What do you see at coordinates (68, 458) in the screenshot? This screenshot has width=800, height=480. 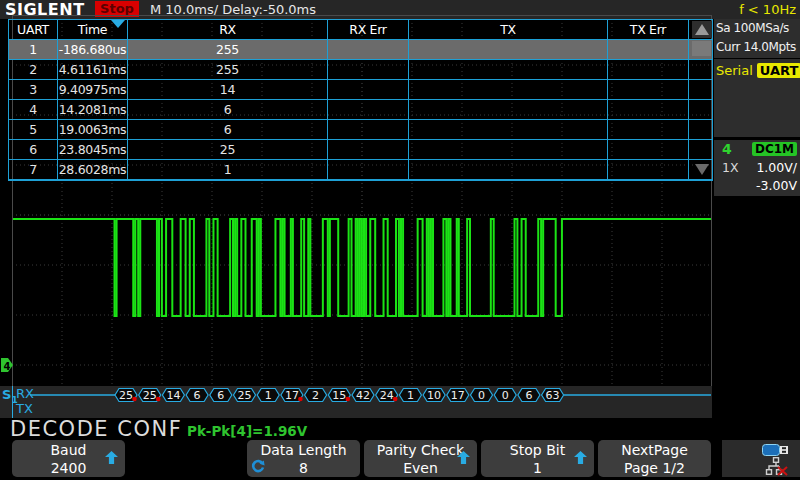 I see `softkey-baud: Baud 2400` at bounding box center [68, 458].